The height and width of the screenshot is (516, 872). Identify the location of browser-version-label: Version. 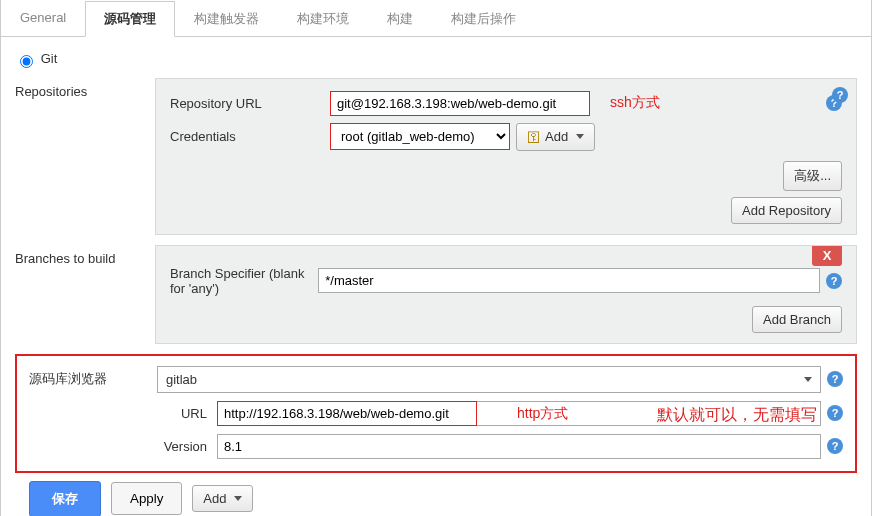
(187, 446).